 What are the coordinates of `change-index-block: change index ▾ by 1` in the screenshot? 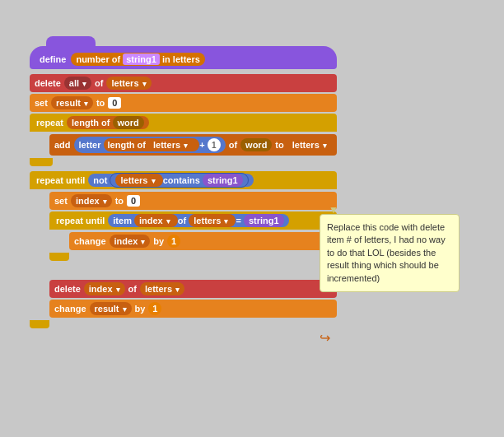 It's located at (203, 241).